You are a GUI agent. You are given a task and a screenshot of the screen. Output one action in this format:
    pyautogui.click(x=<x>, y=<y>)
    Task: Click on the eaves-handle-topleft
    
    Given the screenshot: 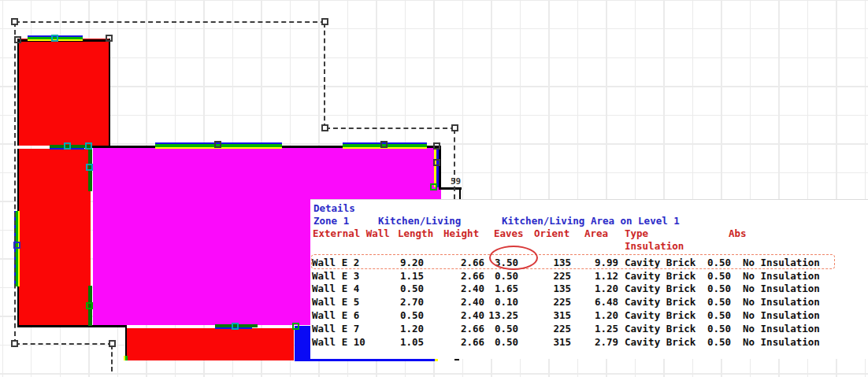 What is the action you would take?
    pyautogui.click(x=14, y=22)
    